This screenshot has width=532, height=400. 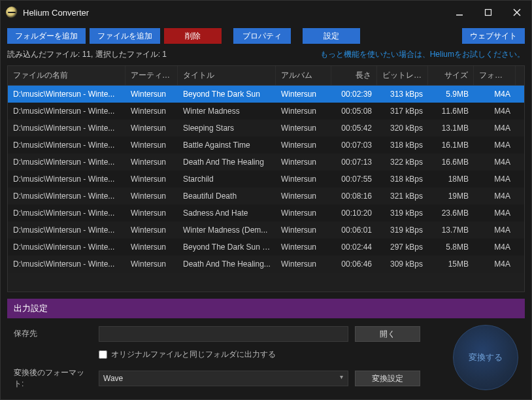 What do you see at coordinates (451, 264) in the screenshot?
I see `cell-size: 15MB` at bounding box center [451, 264].